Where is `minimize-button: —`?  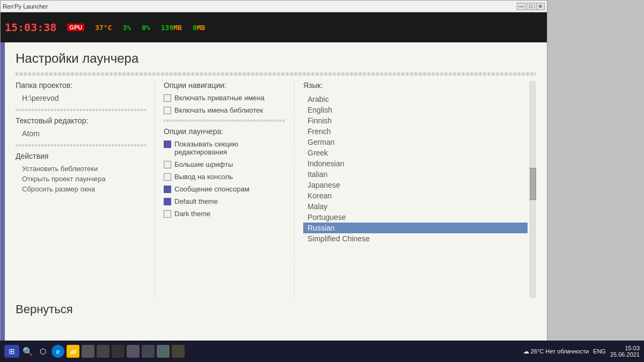 minimize-button: — is located at coordinates (521, 6).